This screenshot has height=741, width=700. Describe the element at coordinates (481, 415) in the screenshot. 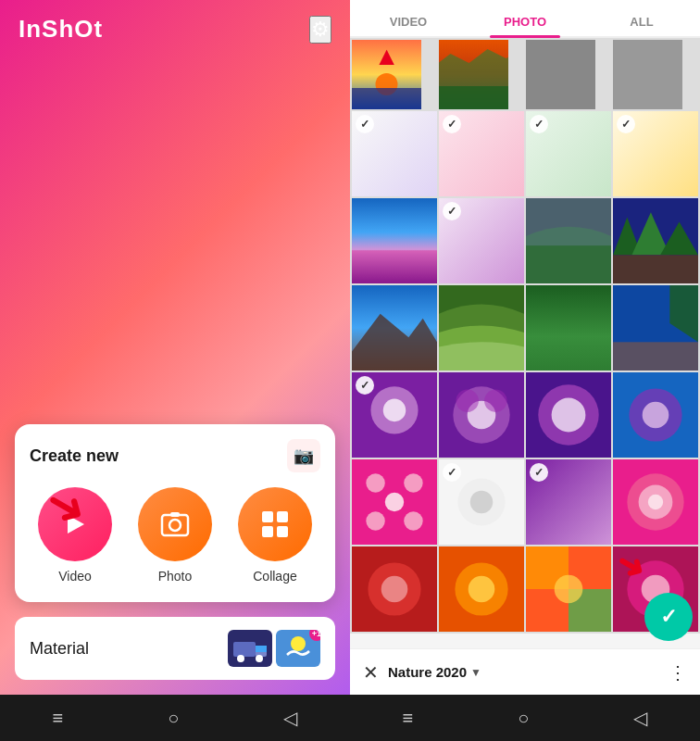

I see `photo-cell-purple-lg` at that location.